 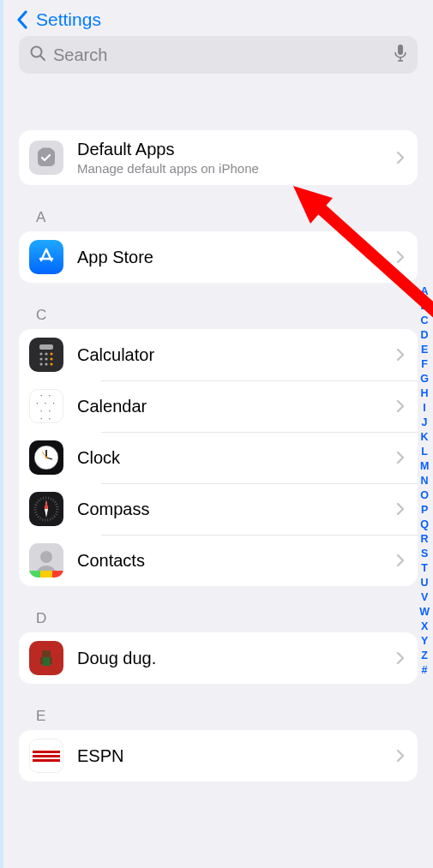 What do you see at coordinates (424, 379) in the screenshot?
I see `alpha-index-letter: G` at bounding box center [424, 379].